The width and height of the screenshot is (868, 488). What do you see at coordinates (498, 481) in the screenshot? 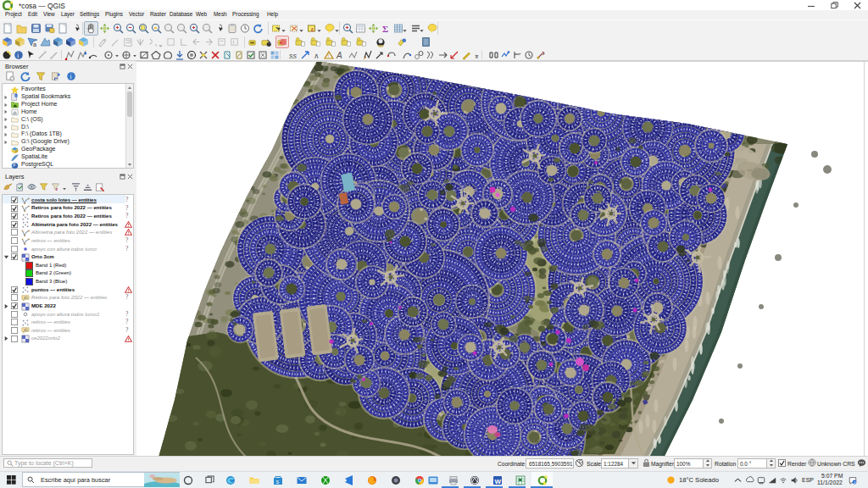
I see `svg-text: W` at bounding box center [498, 481].